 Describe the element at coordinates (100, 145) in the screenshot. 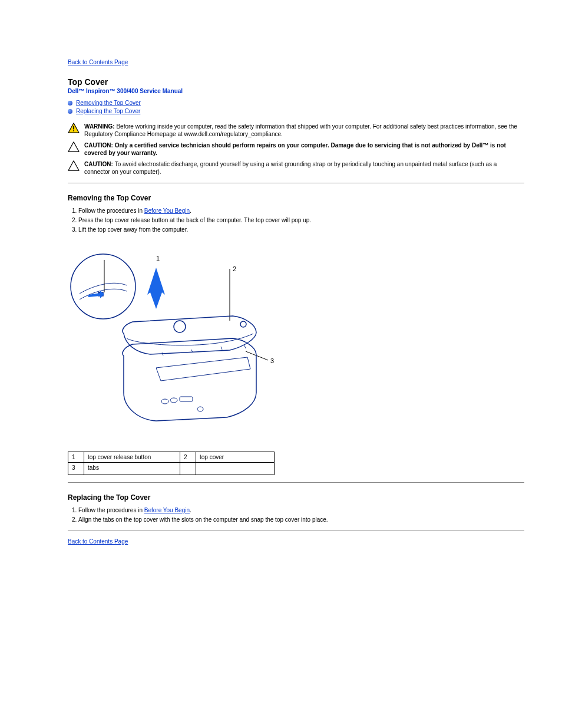

I see `caution1-label: CAUTION:` at that location.